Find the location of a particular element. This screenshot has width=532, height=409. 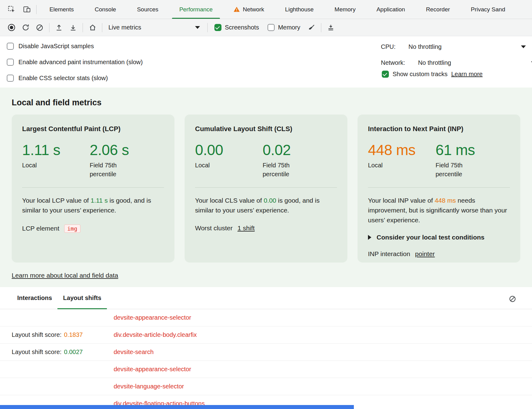

inp-field-label: Field 75th percentile is located at coordinates (457, 170).